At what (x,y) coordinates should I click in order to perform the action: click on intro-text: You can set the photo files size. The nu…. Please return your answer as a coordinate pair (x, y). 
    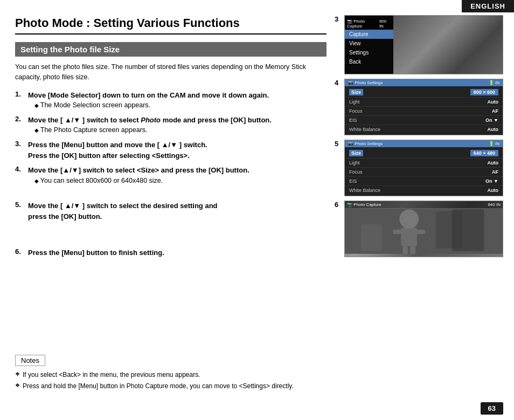
    Looking at the image, I should click on (171, 72).